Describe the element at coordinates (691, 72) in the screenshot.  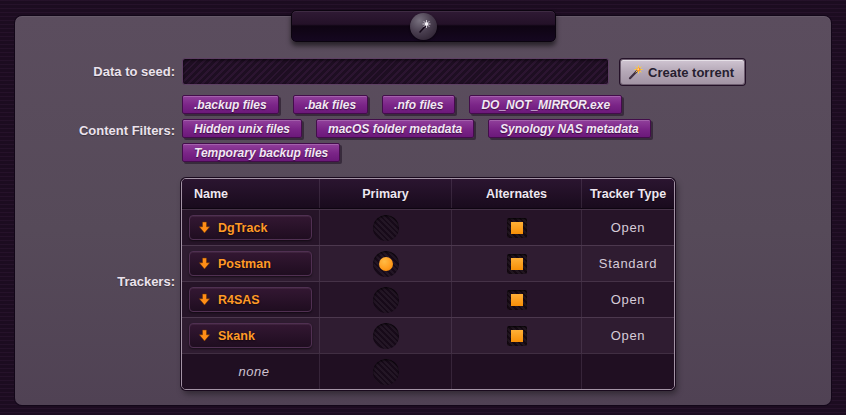
I see `create-torrent-label: Create torrent` at that location.